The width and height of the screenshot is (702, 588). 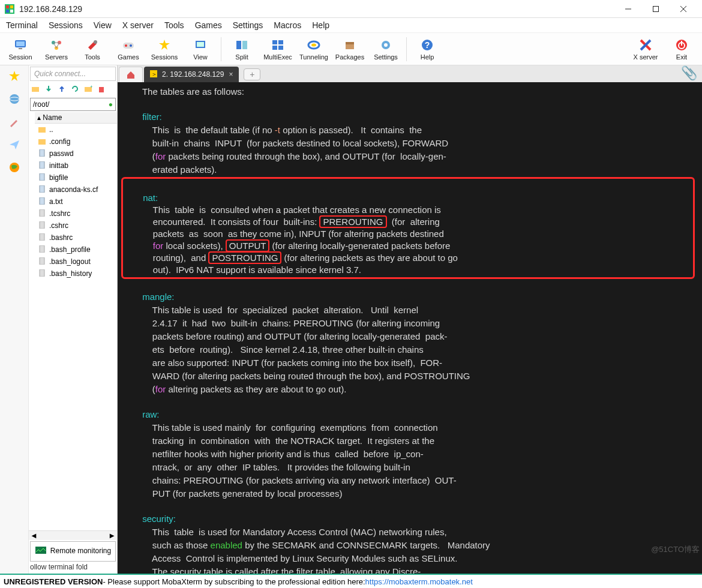 I want to click on file-row: passwd, so click(x=76, y=154).